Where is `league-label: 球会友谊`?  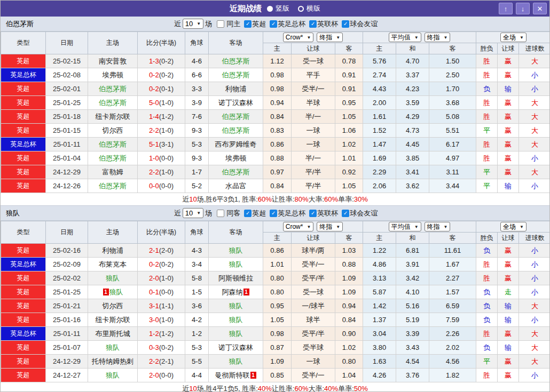
league-label: 球会友谊 is located at coordinates (364, 213).